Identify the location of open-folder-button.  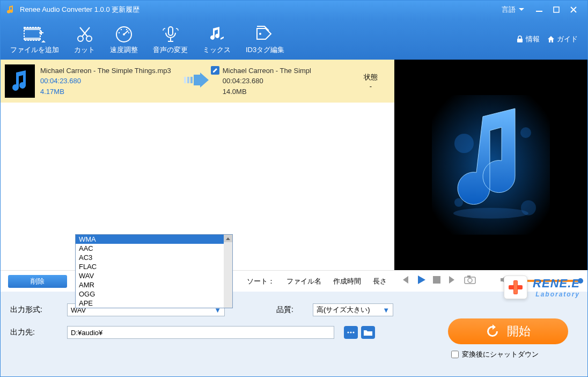
(368, 332).